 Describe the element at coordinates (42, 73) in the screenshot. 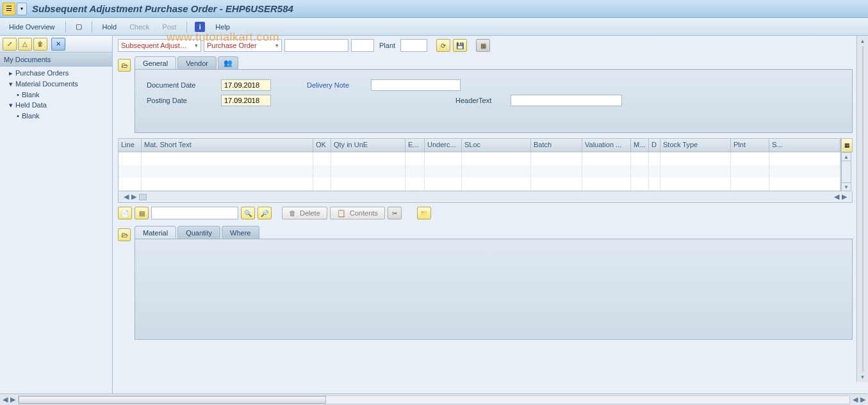

I see `tree-label: Purchase Orders` at that location.